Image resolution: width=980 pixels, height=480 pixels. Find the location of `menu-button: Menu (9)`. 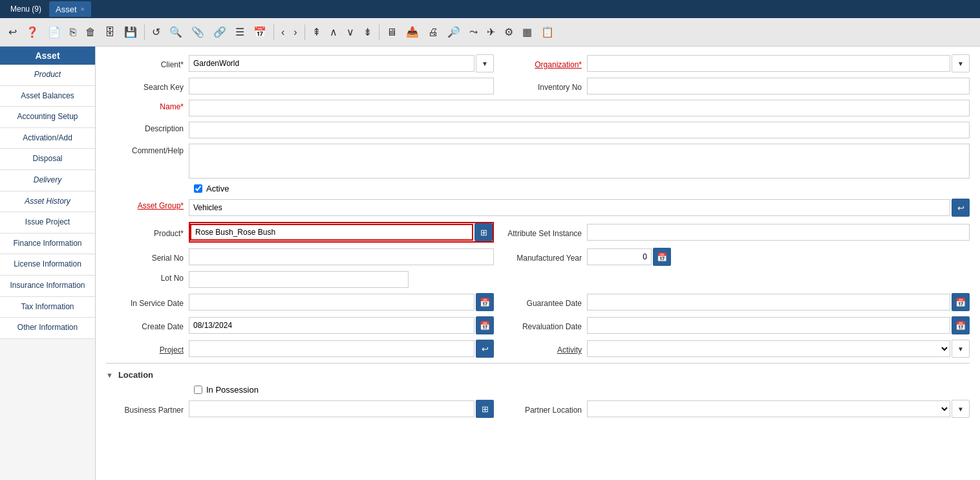

menu-button: Menu (9) is located at coordinates (26, 9).